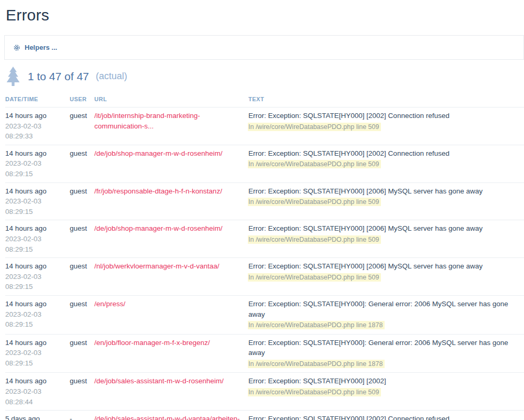  I want to click on pagination-headline: 1 to 47 of 47 (actual), so click(265, 77).